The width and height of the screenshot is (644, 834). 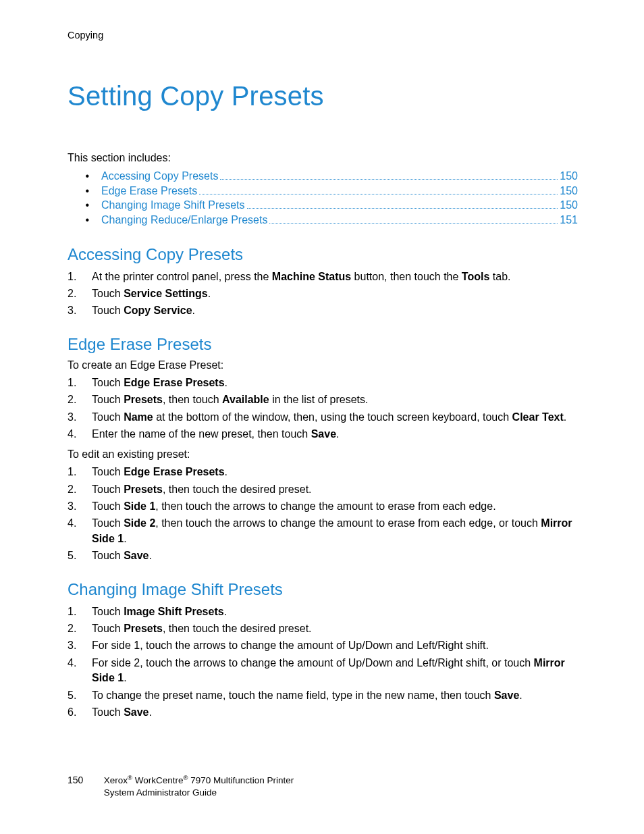 I want to click on steps-accessing: At the printer control panel, press the …, so click(x=323, y=294).